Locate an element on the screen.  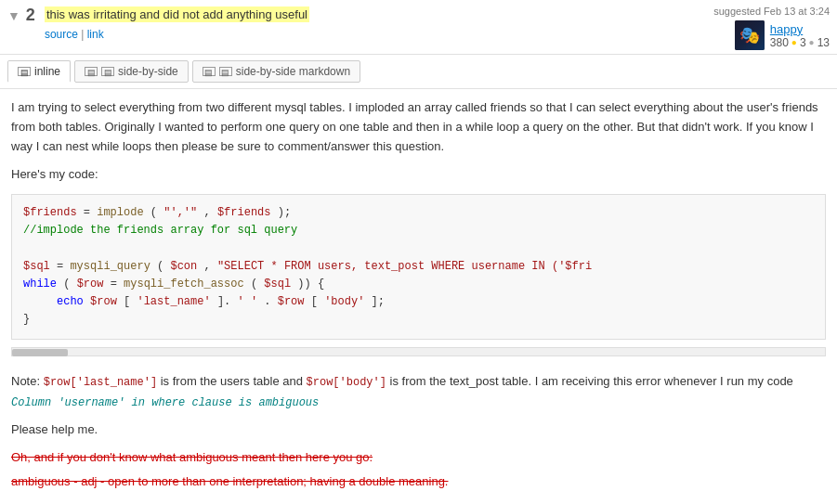
avatar-image is located at coordinates (750, 35).